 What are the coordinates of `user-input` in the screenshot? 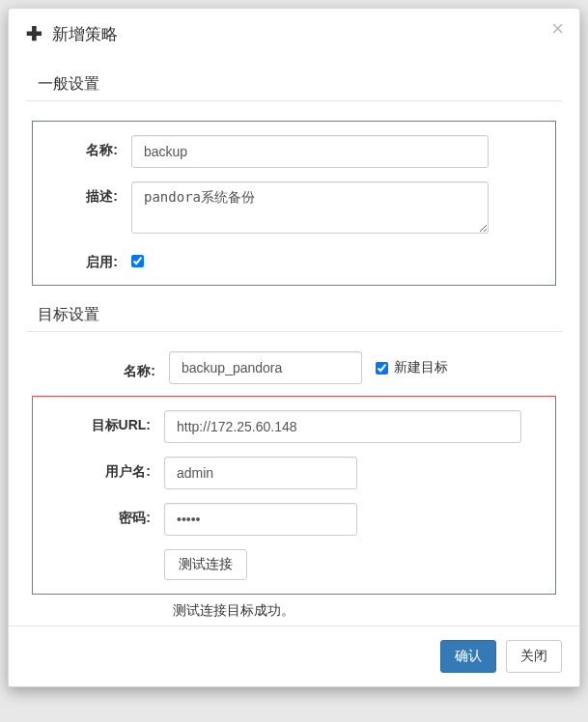 It's located at (261, 473).